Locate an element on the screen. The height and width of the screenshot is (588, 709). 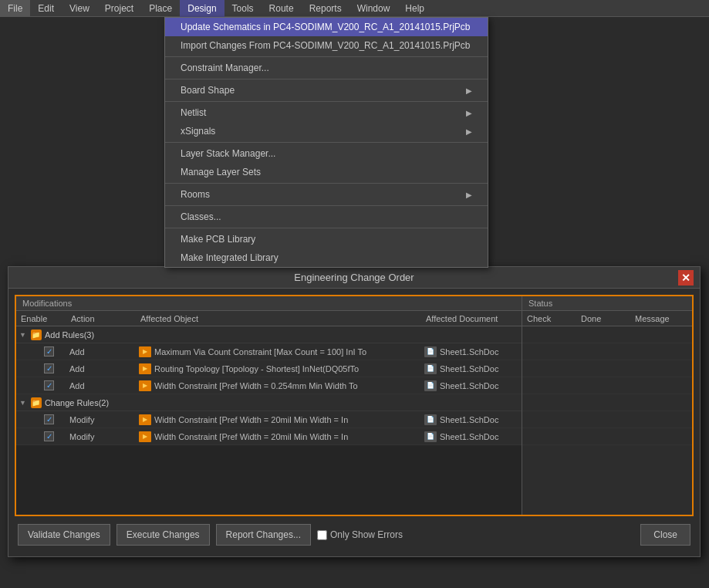
menu-layer-stack: Layer Stack Manager... is located at coordinates (326, 154).